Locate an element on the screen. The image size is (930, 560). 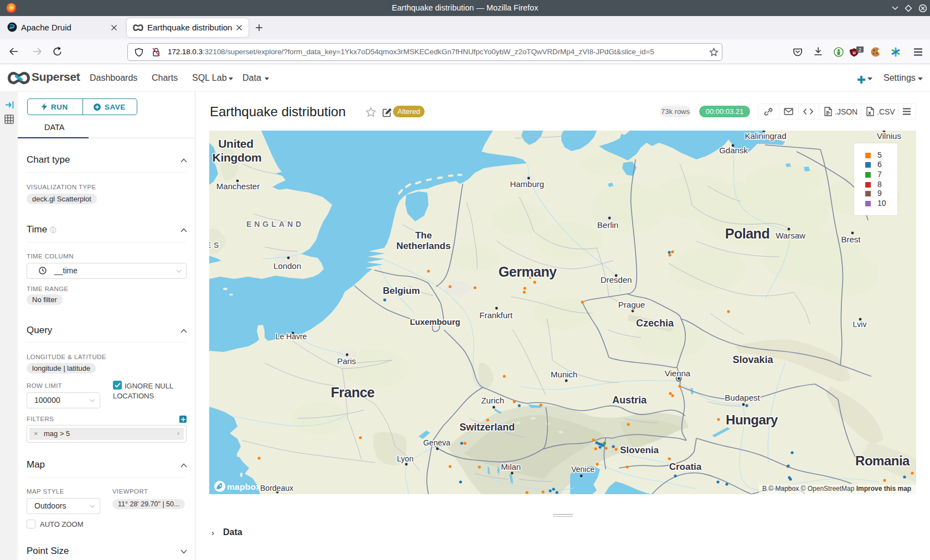
svg-text: Slovakia is located at coordinates (753, 360).